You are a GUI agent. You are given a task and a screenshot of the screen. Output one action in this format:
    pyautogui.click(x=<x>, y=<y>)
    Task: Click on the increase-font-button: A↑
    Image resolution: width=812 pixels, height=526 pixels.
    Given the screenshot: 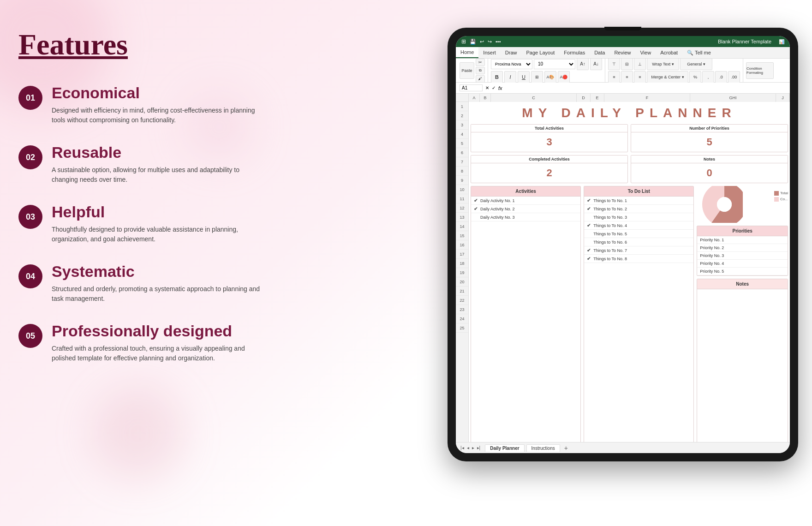 What is the action you would take?
    pyautogui.click(x=583, y=64)
    